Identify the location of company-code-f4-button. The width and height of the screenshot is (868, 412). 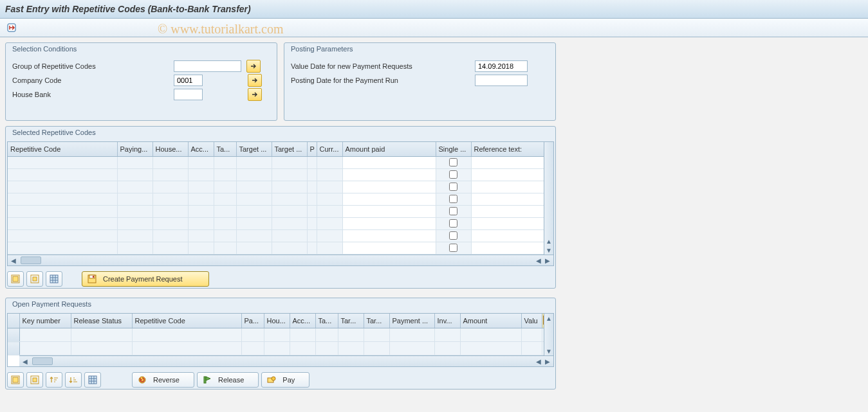
(255, 80).